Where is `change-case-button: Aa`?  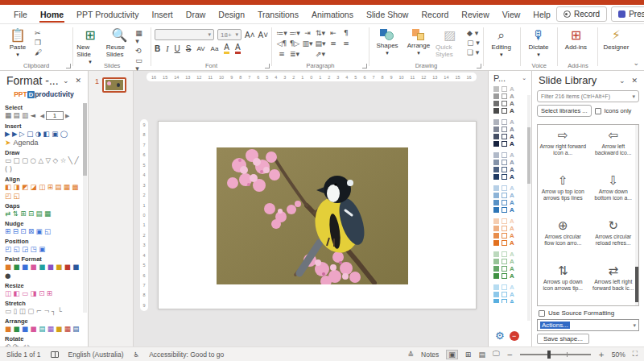
change-case-button: Aa is located at coordinates (215, 48).